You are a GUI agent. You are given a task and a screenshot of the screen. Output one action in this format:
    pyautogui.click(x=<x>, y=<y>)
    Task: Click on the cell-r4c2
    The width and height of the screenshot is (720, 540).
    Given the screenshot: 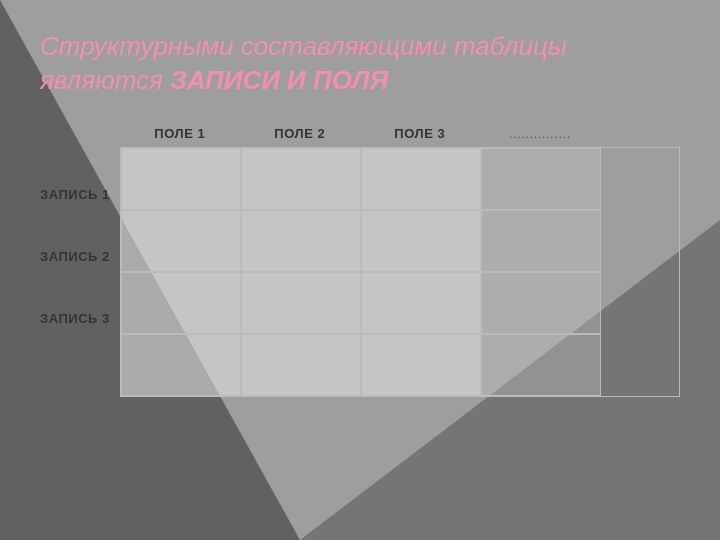 What is the action you would take?
    pyautogui.click(x=301, y=365)
    